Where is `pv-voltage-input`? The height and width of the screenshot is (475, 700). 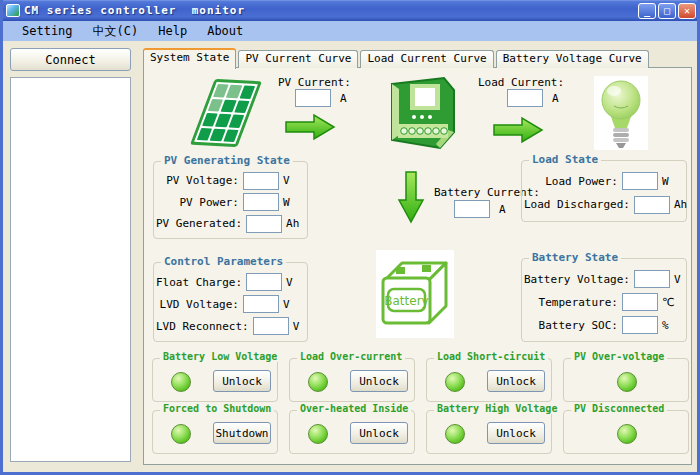 pv-voltage-input is located at coordinates (261, 181).